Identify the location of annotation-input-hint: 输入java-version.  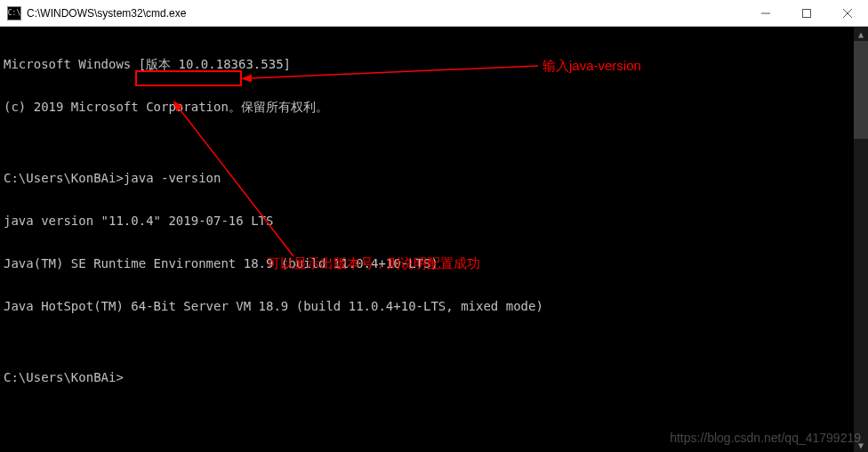
(592, 66).